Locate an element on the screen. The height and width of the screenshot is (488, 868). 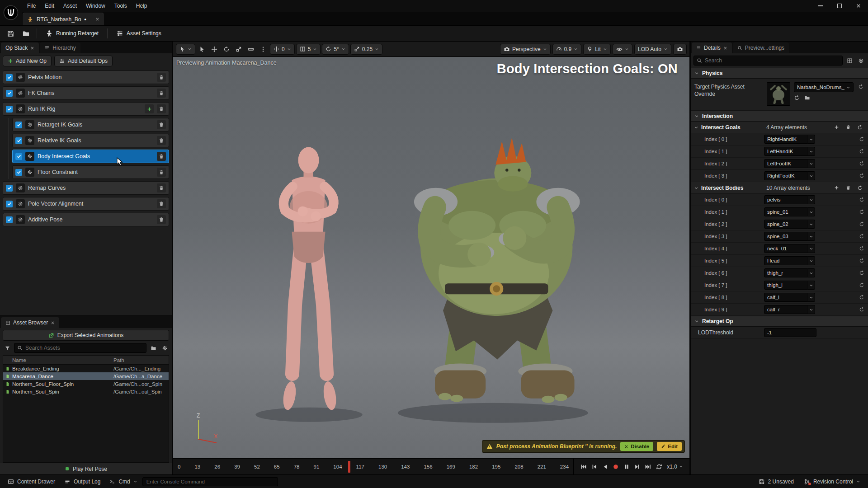
body-value-field: calf_r is located at coordinates (786, 310).